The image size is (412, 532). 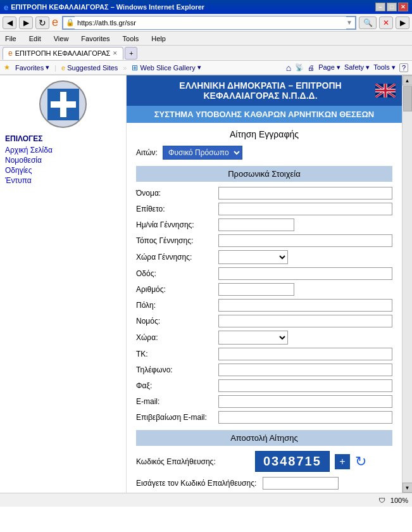 I want to click on label-dob: Ημ/νία Γέννησης:, so click(x=177, y=225).